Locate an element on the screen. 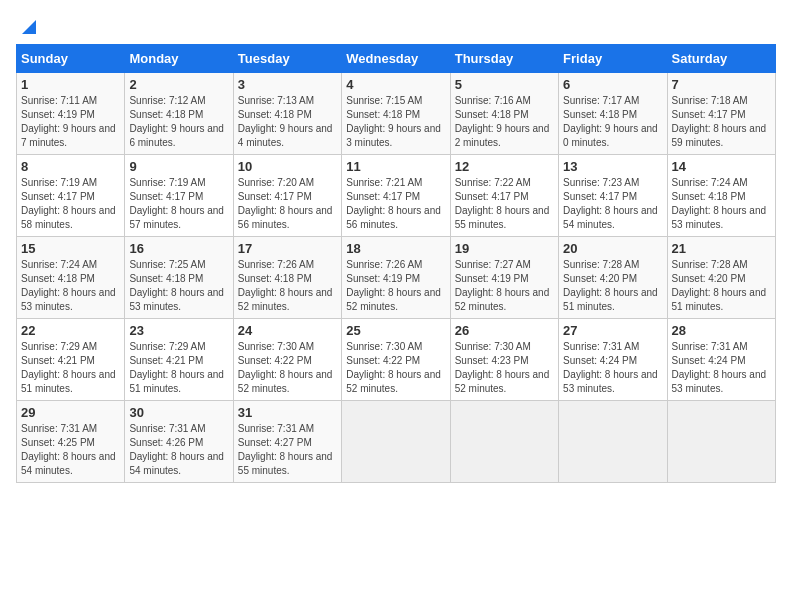 This screenshot has height=612, width=792. day-detail: Sunrise: 7:18 AM Sunset: 4:17 PM Dayligh… is located at coordinates (722, 122).